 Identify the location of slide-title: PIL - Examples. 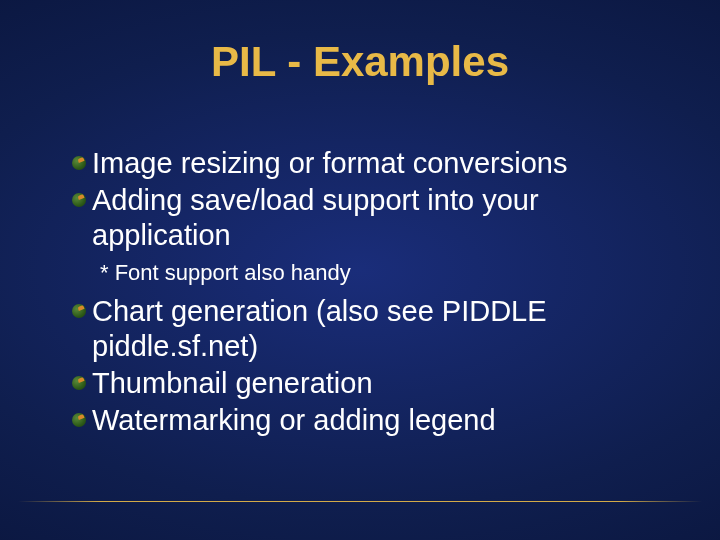
(360, 62).